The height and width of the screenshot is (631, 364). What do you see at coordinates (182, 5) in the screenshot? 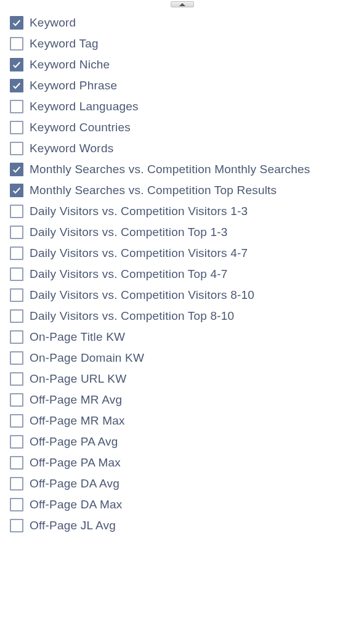
I see `collapse-handle` at bounding box center [182, 5].